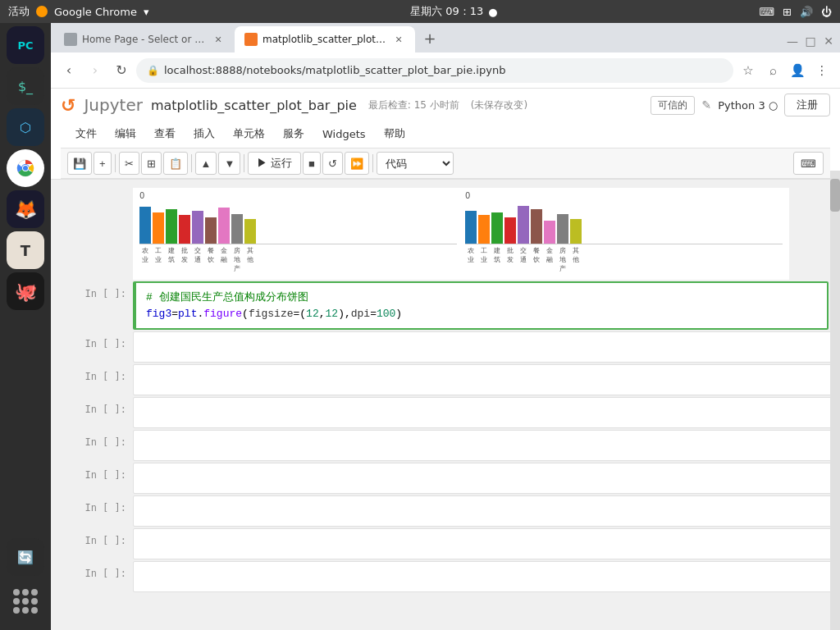 The height and width of the screenshot is (630, 840). Describe the element at coordinates (146, 11) in the screenshot. I see `dropdown-arrow-icon: ▾` at that location.